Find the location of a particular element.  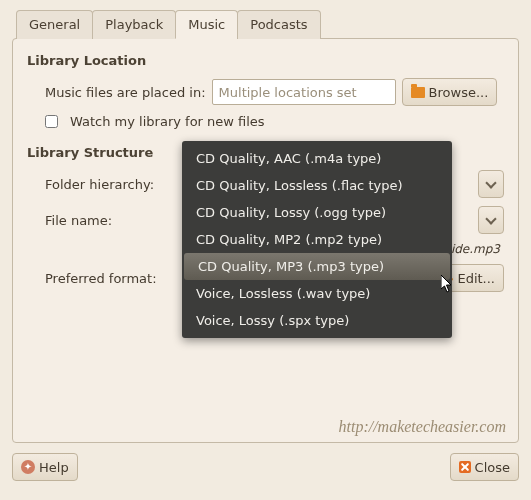

edit-button-label: Edit... is located at coordinates (476, 278).